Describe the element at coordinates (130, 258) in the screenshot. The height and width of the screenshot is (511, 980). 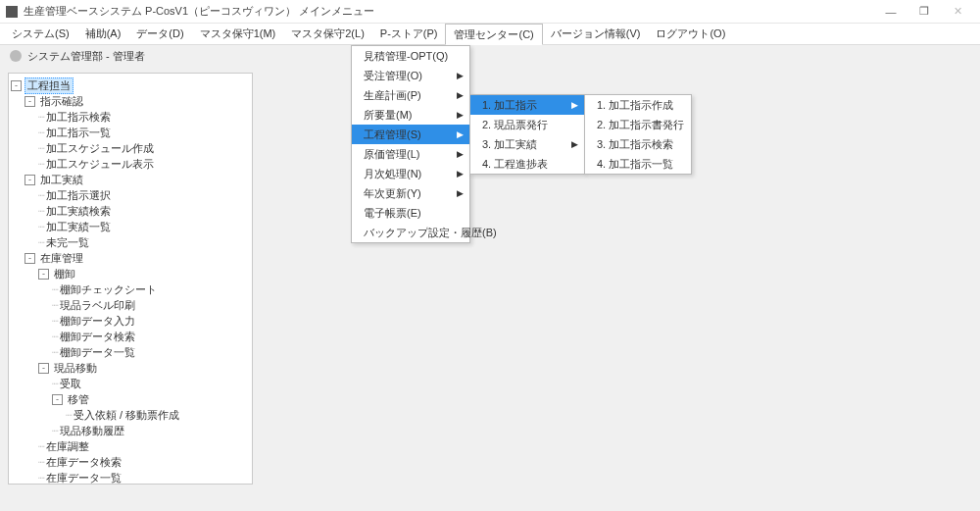
I see `tree-branch: -在庫管理` at that location.